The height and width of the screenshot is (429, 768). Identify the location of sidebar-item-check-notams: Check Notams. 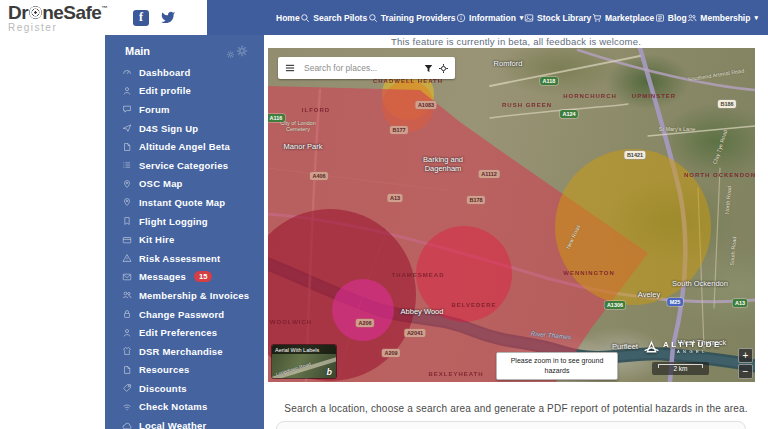
(184, 408).